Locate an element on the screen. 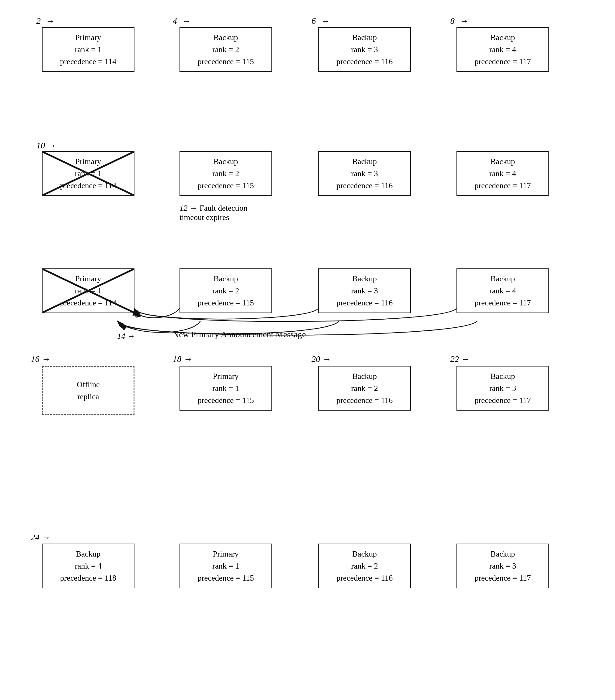  node-5-rank: rank = 1 is located at coordinates (88, 173).